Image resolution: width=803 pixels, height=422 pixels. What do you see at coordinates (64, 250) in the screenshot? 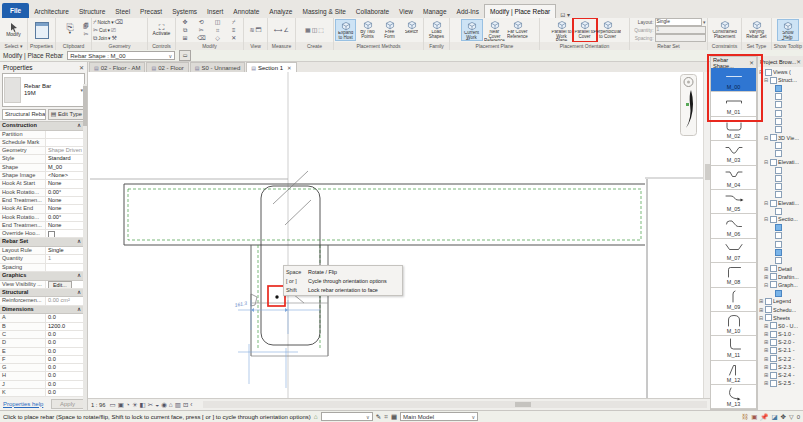
I see `property-value: Single` at bounding box center [64, 250].